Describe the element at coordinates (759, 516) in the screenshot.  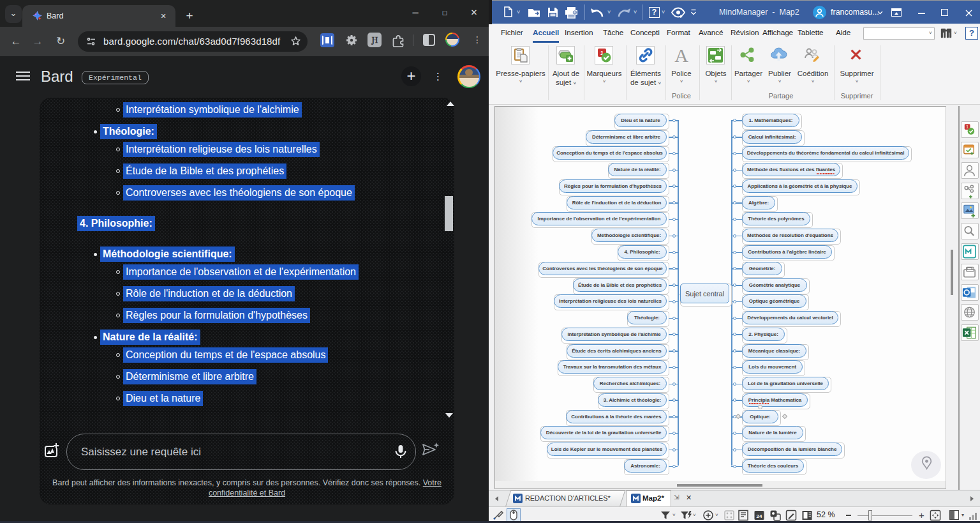
I see `svg-text: 24` at that location.